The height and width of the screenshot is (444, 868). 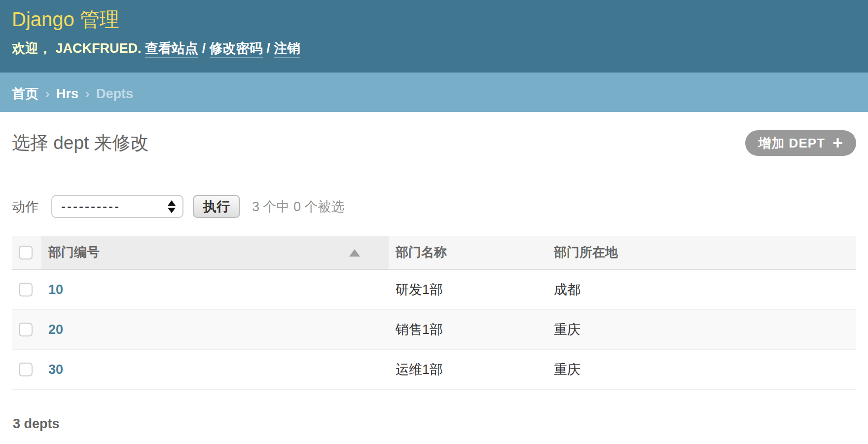 I want to click on table-row: 30 运维1部 重庆, so click(x=434, y=370).